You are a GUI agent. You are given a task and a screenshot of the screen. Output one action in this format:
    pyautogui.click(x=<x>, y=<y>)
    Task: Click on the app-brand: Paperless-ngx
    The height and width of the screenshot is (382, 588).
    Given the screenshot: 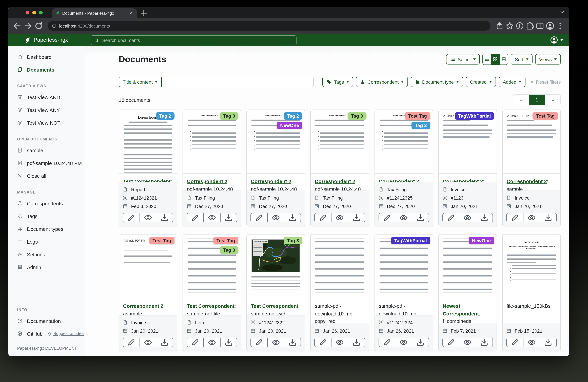 What is the action you would take?
    pyautogui.click(x=46, y=40)
    